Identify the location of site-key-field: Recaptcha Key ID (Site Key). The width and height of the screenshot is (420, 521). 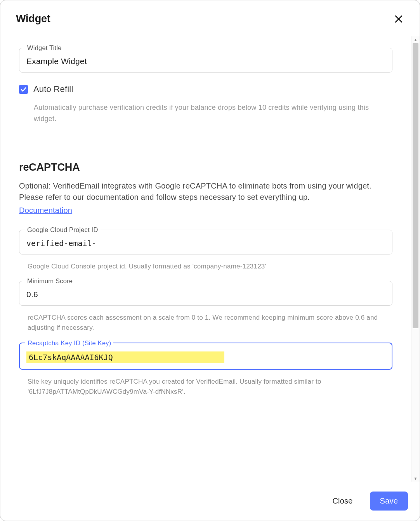
(206, 356).